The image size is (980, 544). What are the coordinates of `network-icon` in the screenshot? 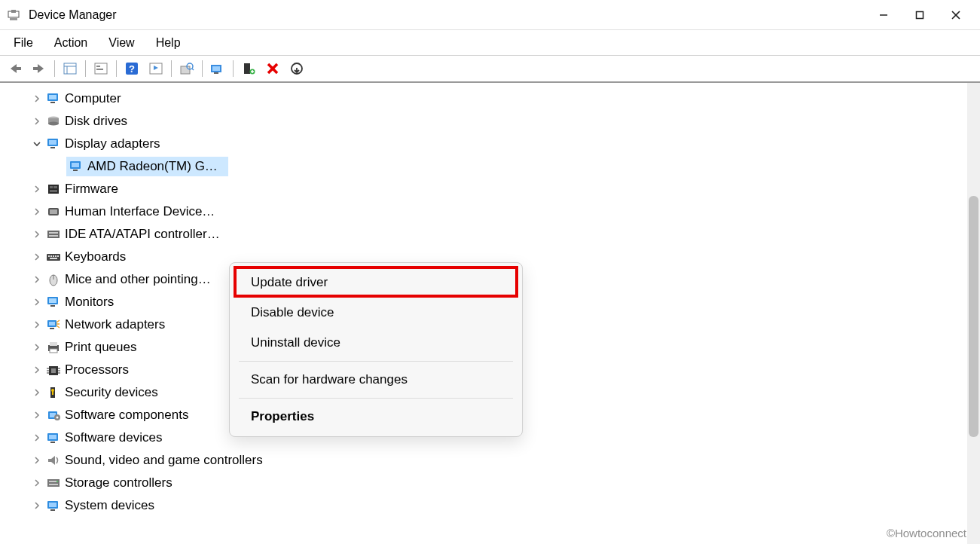 It's located at (53, 325).